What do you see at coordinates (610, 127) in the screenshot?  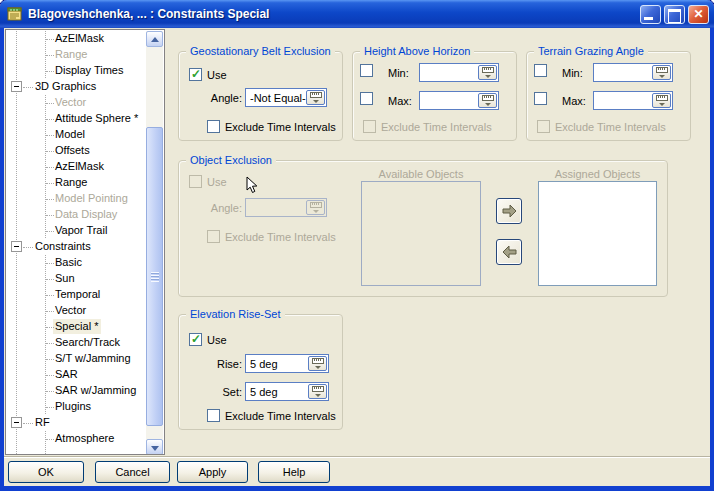 I see `terrain-exclude-label: Exclude Time Intervals` at bounding box center [610, 127].